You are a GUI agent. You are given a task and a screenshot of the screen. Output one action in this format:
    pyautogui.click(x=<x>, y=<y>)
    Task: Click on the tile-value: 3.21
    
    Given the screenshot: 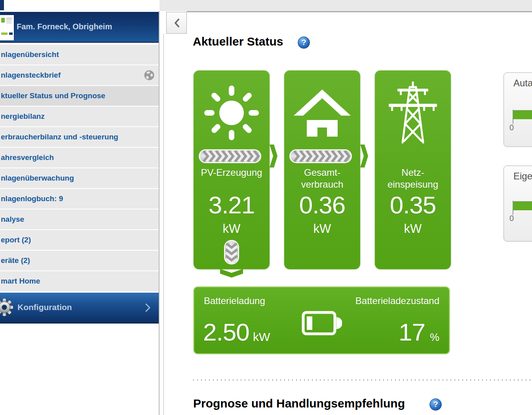 What is the action you would take?
    pyautogui.click(x=232, y=205)
    